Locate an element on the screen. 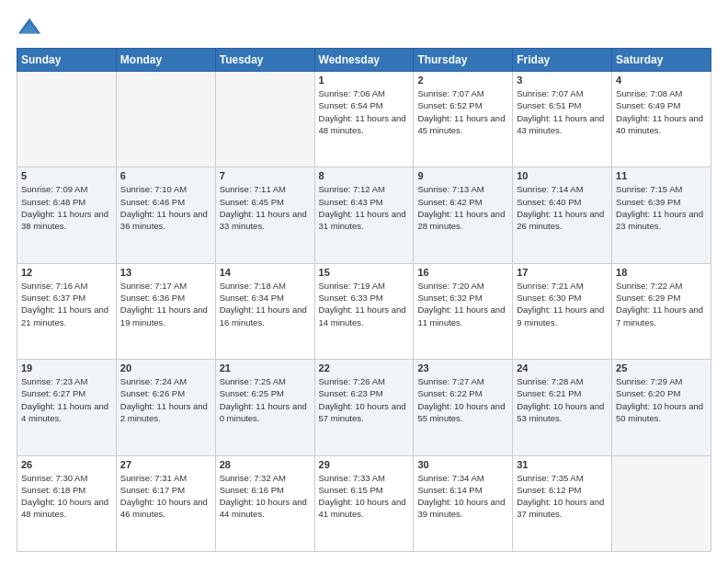 The image size is (728, 563). calendar-cell: 30Sunrise: 7:34 AM Sunset: 6:14 PM Dayli… is located at coordinates (463, 503).